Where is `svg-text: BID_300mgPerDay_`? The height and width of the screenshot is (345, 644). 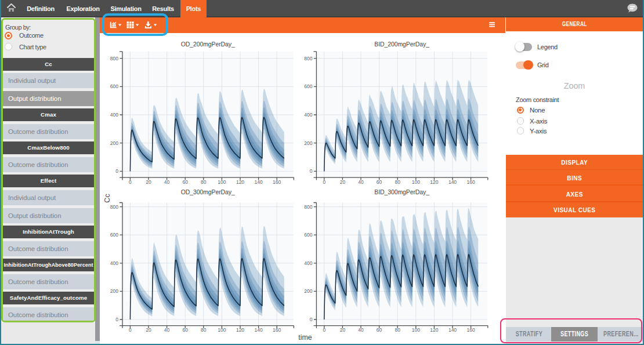 svg-text: BID_300mgPerDay_ is located at coordinates (401, 192).